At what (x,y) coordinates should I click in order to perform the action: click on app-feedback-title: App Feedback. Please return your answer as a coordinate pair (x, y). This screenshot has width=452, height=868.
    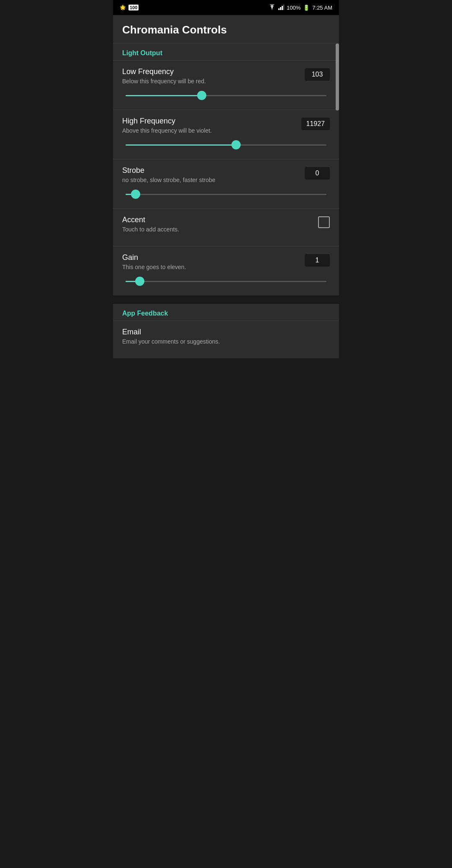
    Looking at the image, I should click on (145, 313).